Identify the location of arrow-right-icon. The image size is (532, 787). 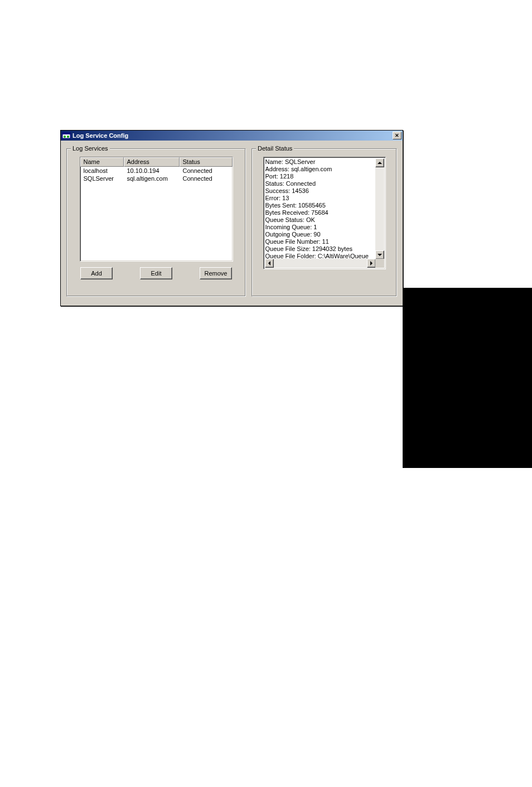
(371, 263).